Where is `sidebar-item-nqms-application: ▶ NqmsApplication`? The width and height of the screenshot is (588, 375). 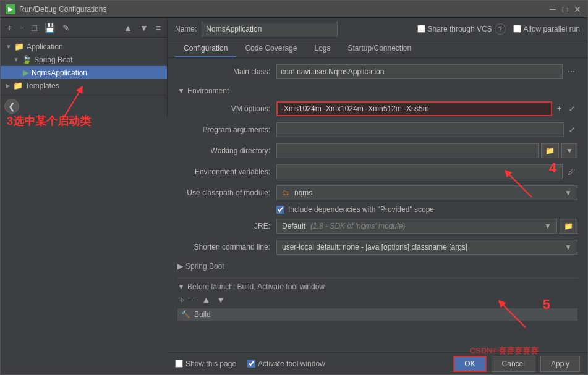 sidebar-item-nqms-application: ▶ NqmsApplication is located at coordinates (84, 73).